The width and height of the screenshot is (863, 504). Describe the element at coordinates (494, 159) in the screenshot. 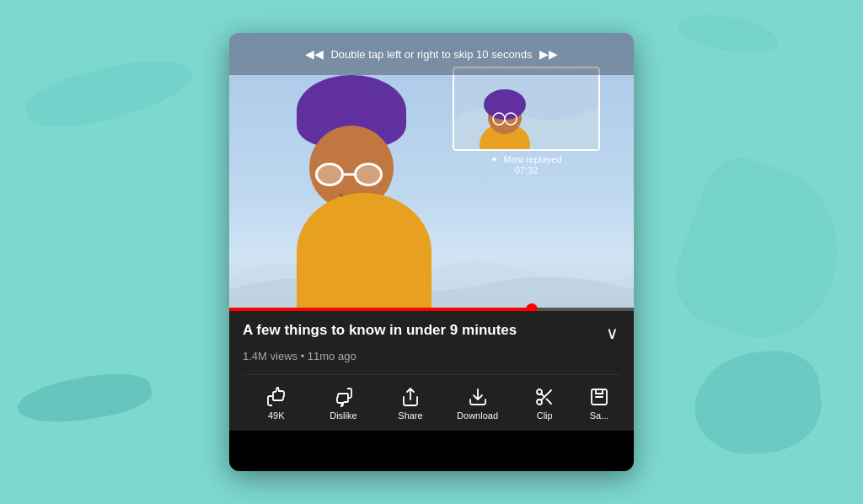

I see `sparkle-icon: ✦` at that location.